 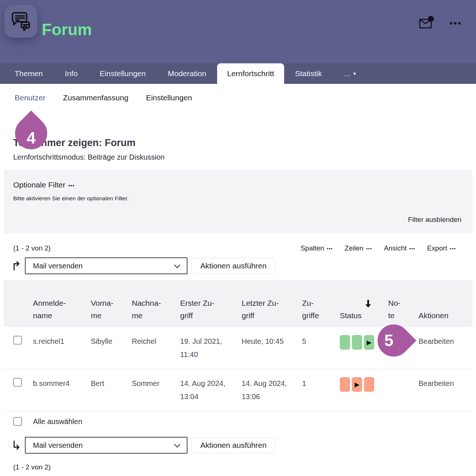 What do you see at coordinates (272, 341) in the screenshot?
I see `cell-letzter-zugriff: Heute, 10:45` at bounding box center [272, 341].